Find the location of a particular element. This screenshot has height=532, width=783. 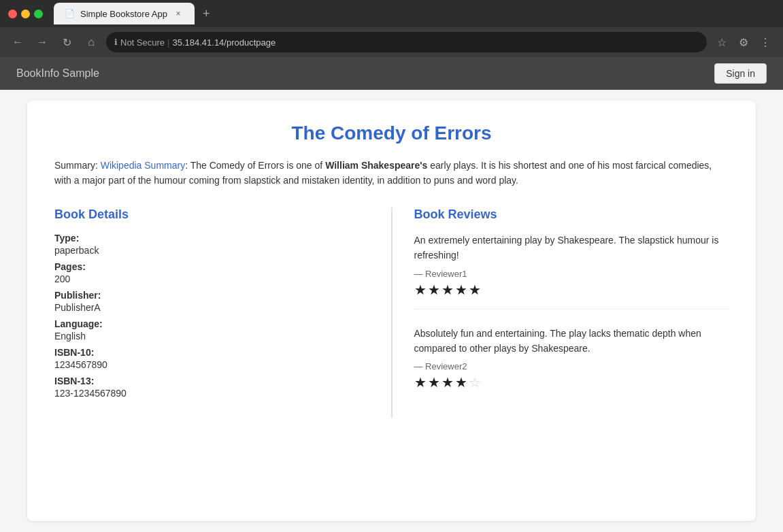

summary-text-part1: : The Comedy of Errors is one of is located at coordinates (255, 165).